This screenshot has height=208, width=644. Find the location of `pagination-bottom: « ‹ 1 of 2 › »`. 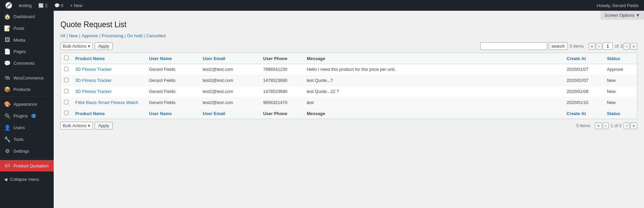

pagination-bottom: « ‹ 1 of 2 › » is located at coordinates (616, 126).